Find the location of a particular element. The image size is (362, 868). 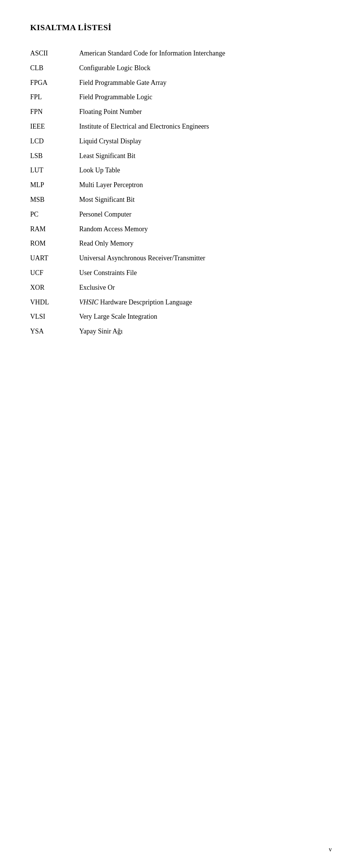

list-item: LSBLeast Significant Bit is located at coordinates (181, 156).